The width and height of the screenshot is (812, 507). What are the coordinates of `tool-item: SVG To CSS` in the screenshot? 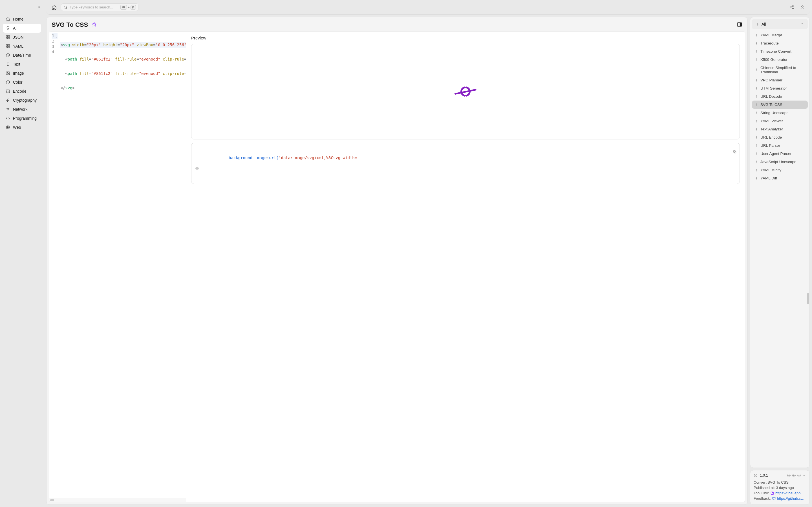 It's located at (780, 105).